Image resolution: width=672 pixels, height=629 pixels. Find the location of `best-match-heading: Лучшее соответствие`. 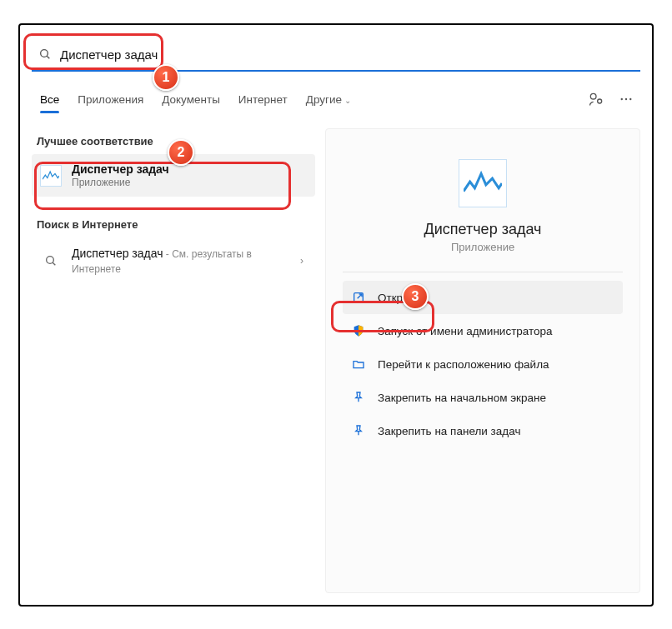

best-match-heading: Лучшее соответствие is located at coordinates (173, 142).